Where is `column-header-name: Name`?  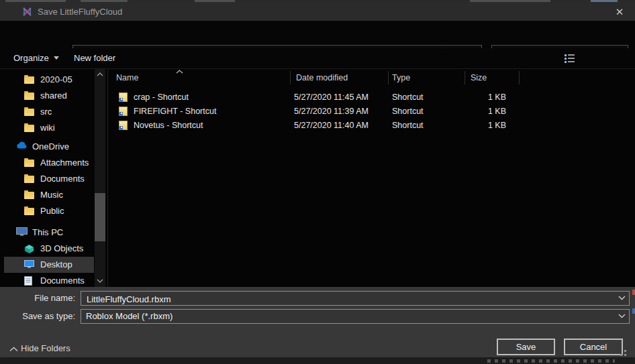
column-header-name: Name is located at coordinates (128, 78).